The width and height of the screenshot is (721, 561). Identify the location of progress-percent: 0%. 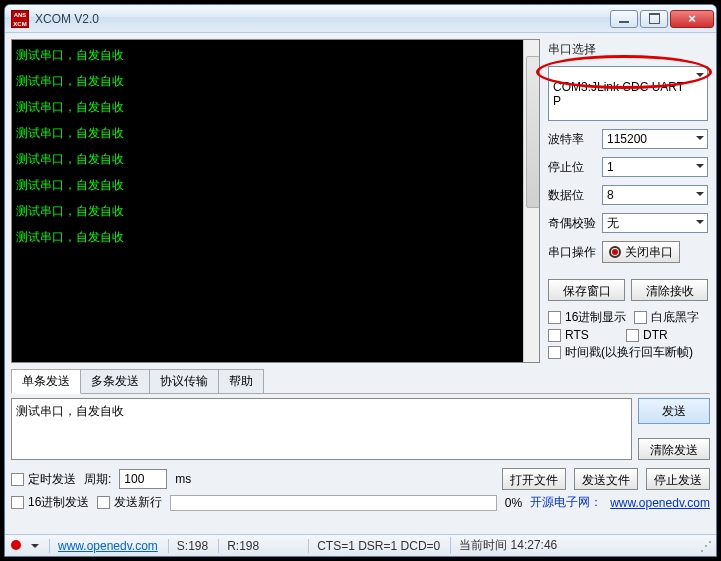
(514, 503).